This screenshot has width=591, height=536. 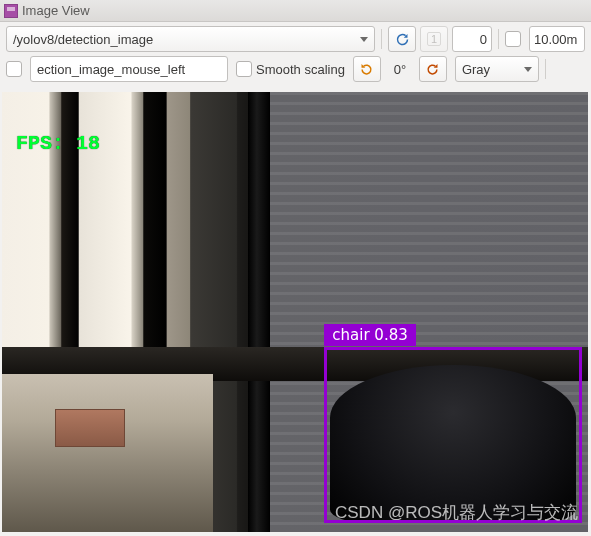 What do you see at coordinates (513, 39) in the screenshot?
I see `rate-checkbox` at bounding box center [513, 39].